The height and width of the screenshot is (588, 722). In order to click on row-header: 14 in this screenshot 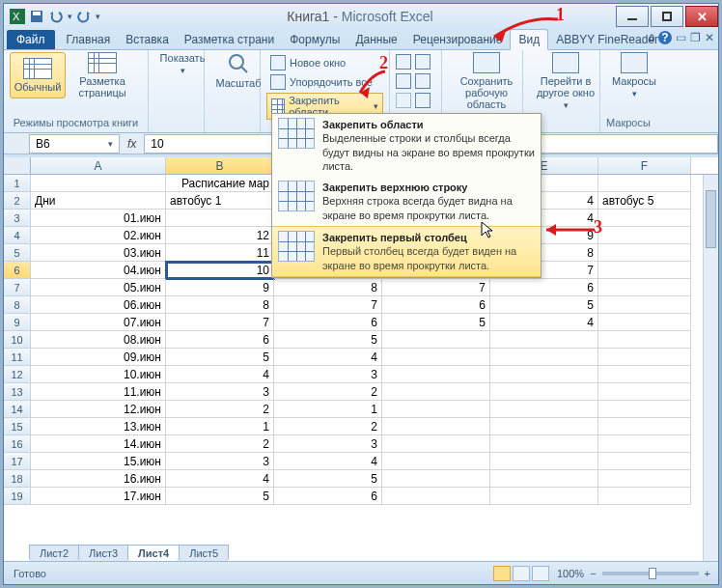, I will do `click(17, 409)`.